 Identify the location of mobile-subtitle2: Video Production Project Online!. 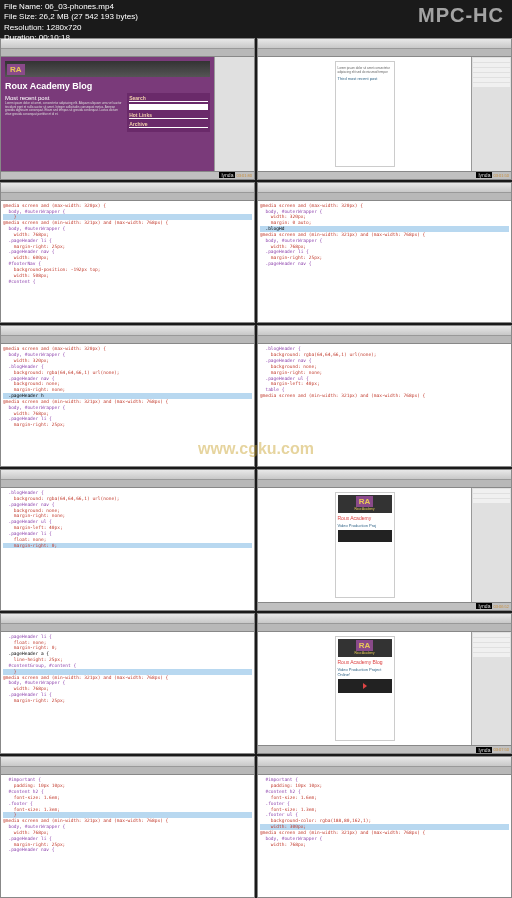
(365, 672).